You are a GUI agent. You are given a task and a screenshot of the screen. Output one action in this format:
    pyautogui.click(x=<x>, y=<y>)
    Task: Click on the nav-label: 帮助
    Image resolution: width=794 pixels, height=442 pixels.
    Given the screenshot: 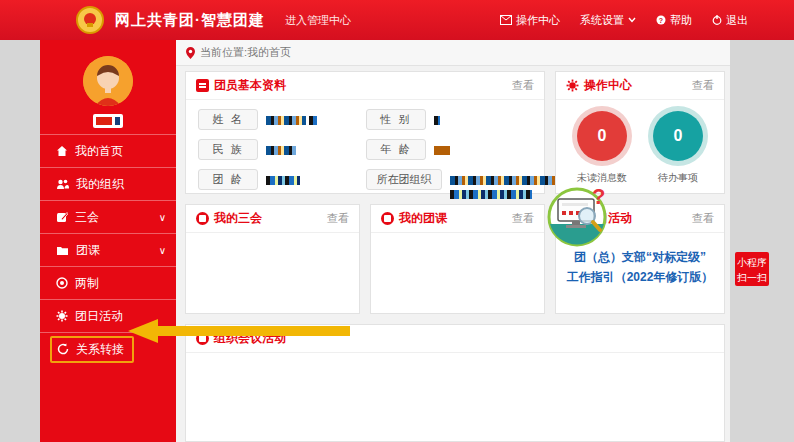 What is the action you would take?
    pyautogui.click(x=681, y=20)
    